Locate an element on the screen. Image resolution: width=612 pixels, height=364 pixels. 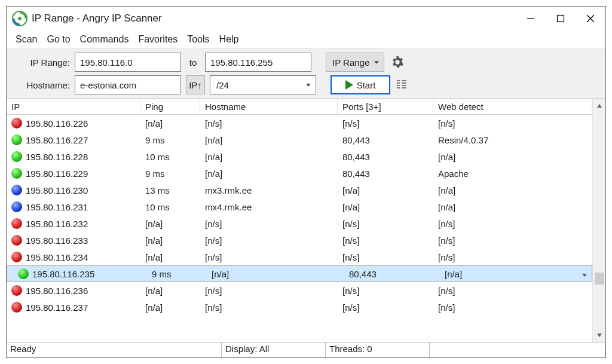
table-row: 195.80.116.2279 ms[n/a]80,443Resin/4.0.3… is located at coordinates (299, 140).